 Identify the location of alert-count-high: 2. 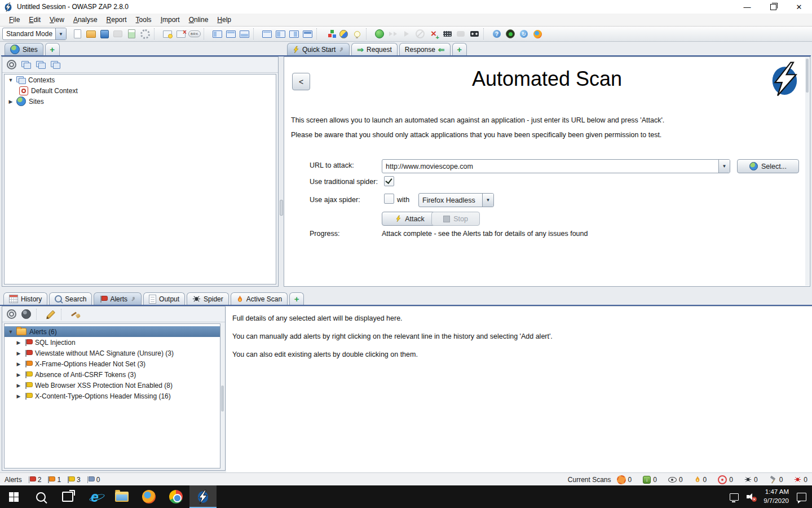
(35, 480).